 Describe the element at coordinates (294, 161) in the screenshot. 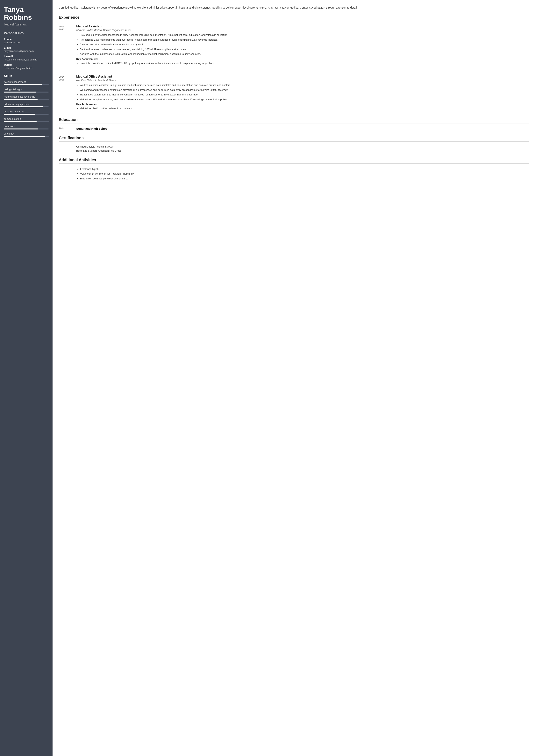

I see `activities-heading: Additional Activities` at that location.